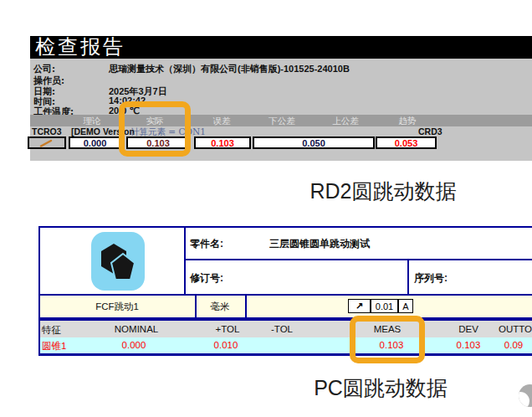 The image size is (532, 417). I want to click on serial-label: 序列号:, so click(431, 278).